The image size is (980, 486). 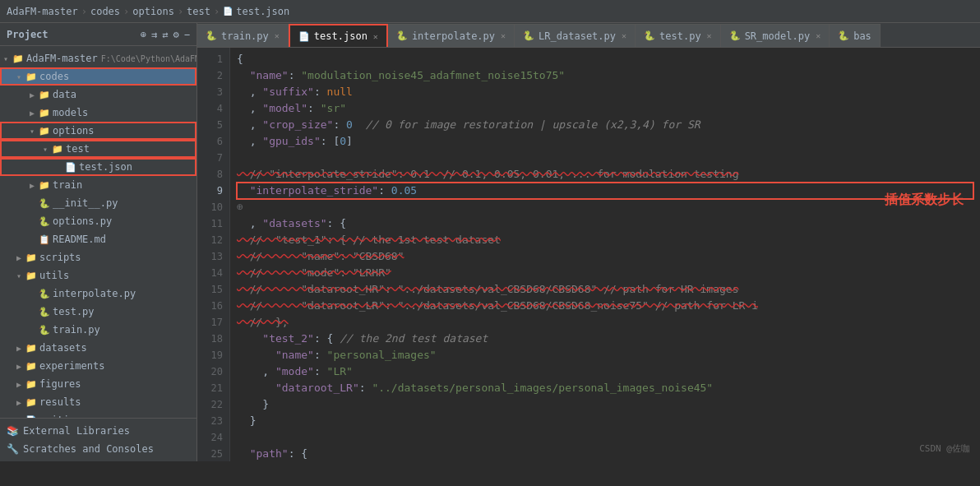 I want to click on arrow-train-folder: ▶, so click(x=32, y=186).